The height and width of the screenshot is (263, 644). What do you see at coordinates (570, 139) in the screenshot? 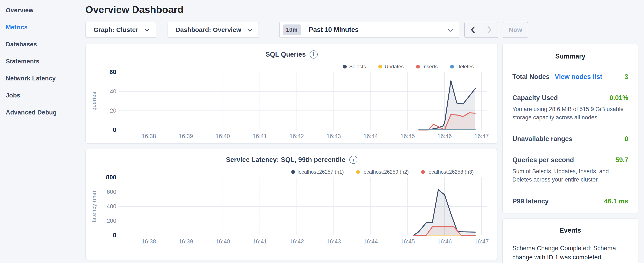
I see `summary-rows: Total NodesView nodes list3Capacity Used…` at bounding box center [570, 139].